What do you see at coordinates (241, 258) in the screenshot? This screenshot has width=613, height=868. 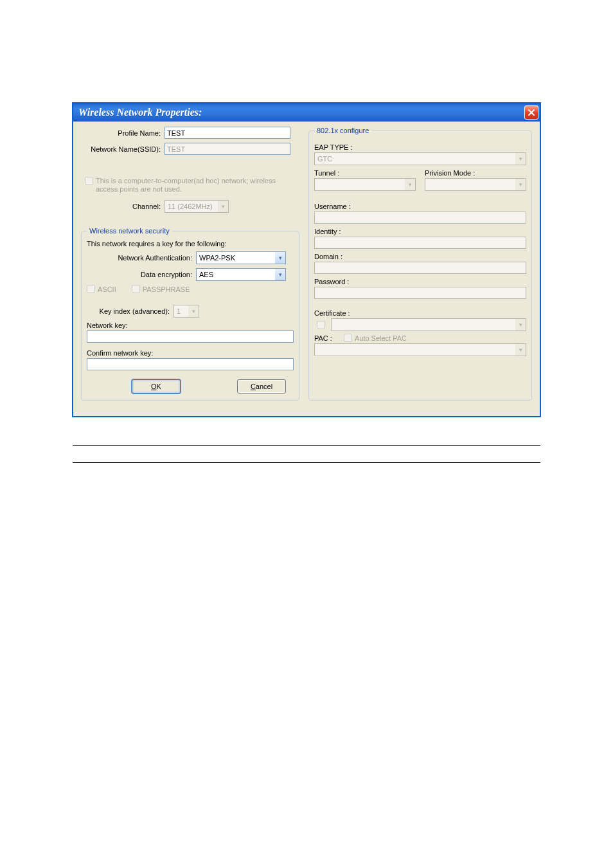 I see `auth-select: WPA2-PSK ▾` at bounding box center [241, 258].